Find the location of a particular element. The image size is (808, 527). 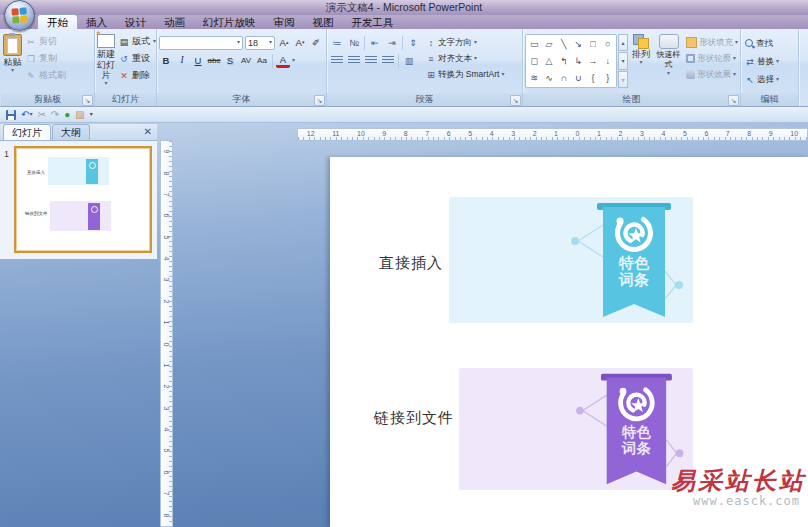

columns-button: ▥ is located at coordinates (409, 60).